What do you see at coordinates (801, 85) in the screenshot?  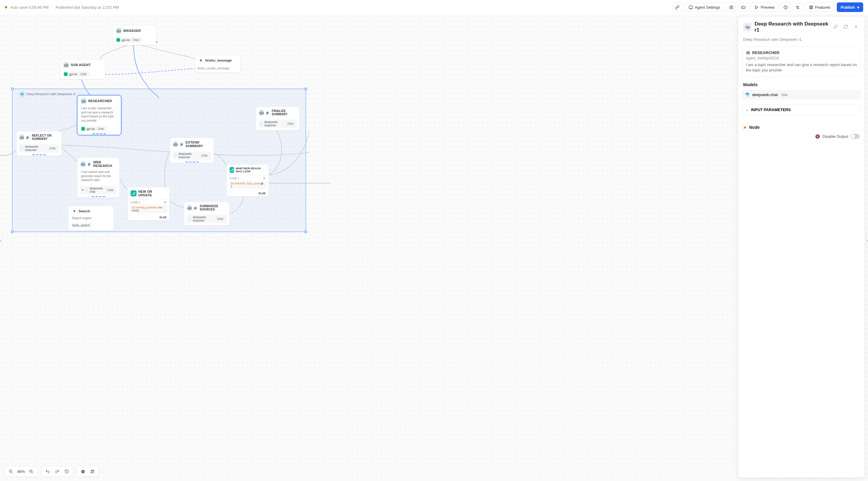 I see `models-section-label: Models` at bounding box center [801, 85].